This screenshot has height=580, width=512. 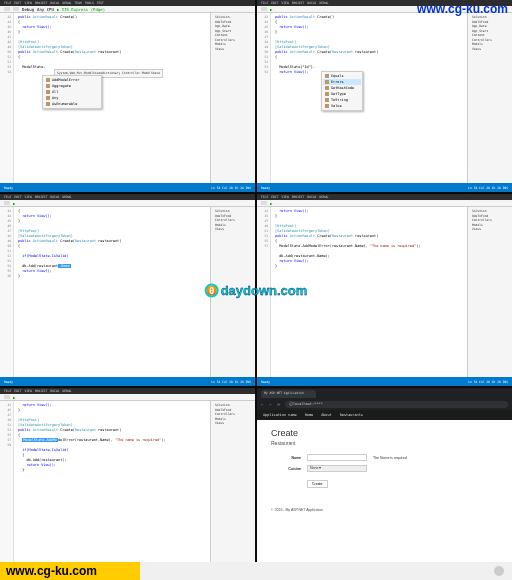 I want to click on line-number: 54, so click(x=264, y=72).